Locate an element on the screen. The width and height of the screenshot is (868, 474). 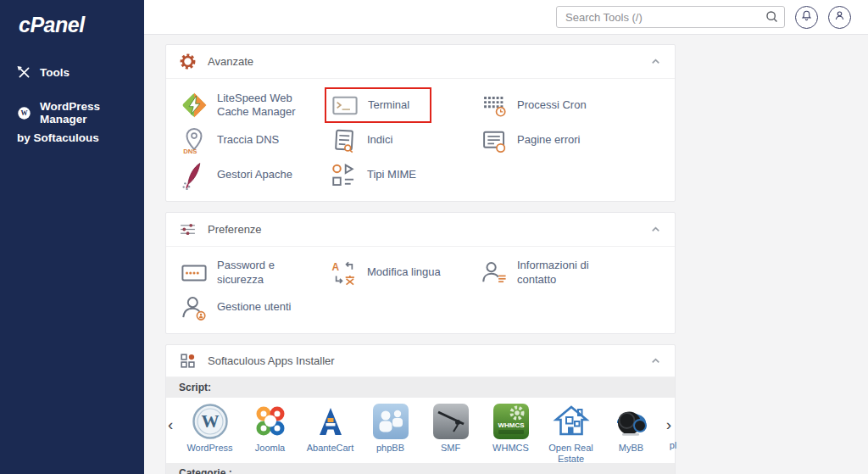
preferenze-grid: Password e sicurezzaAModifica linguaInfo… is located at coordinates (420, 290).